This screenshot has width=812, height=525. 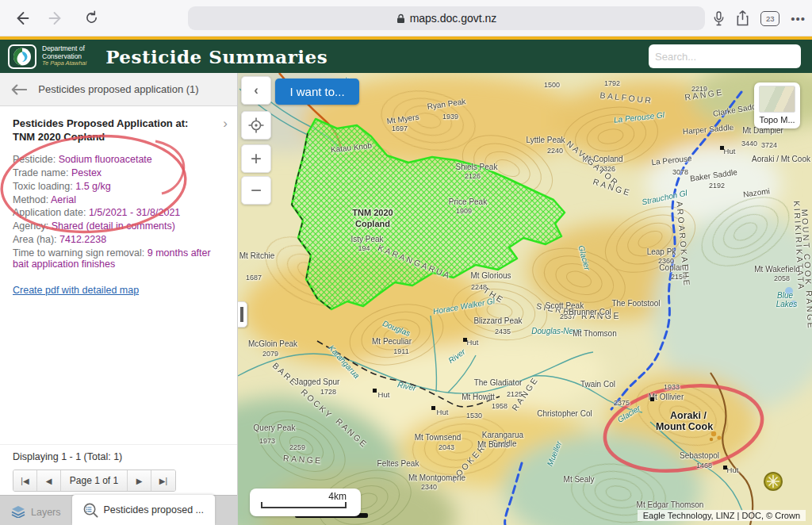 I want to click on microphone-icon, so click(x=718, y=19).